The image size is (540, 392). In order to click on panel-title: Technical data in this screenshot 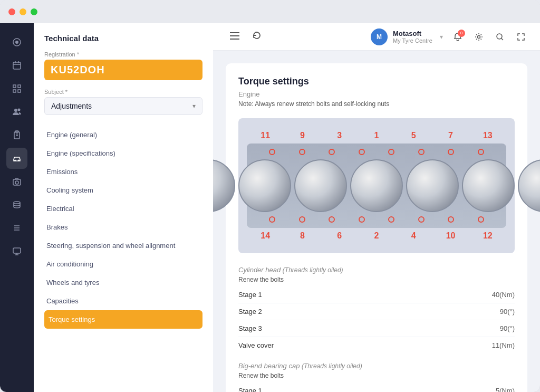, I will do `click(123, 38)`.